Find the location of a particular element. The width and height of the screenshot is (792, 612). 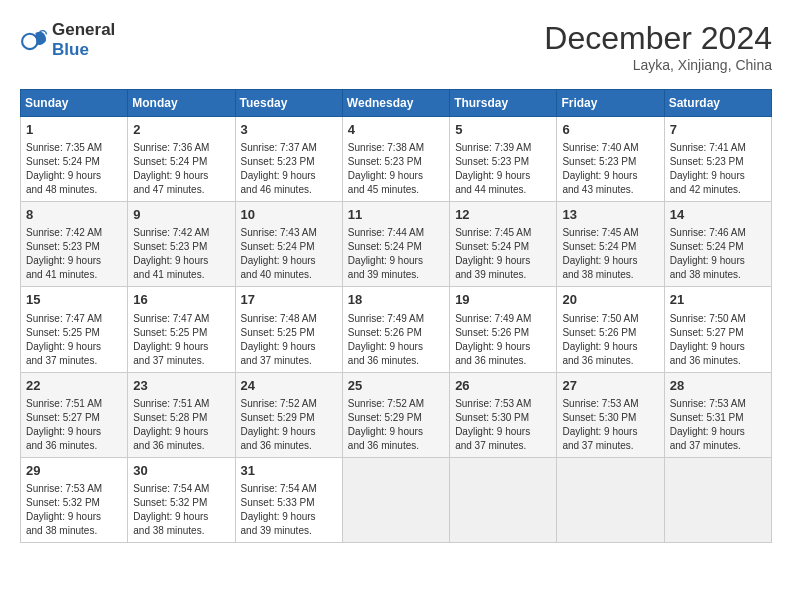

day-info: Sunrise: 7:54 AM Sunset: 5:33 PM Dayligh… is located at coordinates (289, 510).